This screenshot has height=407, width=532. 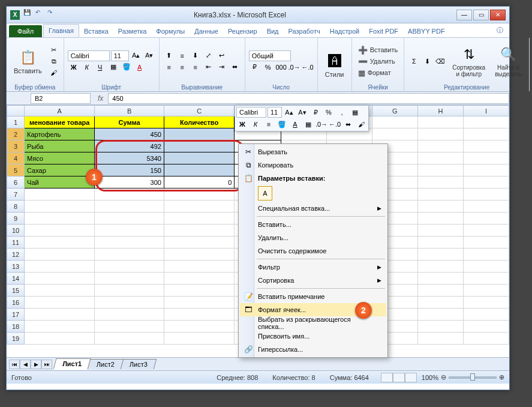 What do you see at coordinates (16, 158) in the screenshot?
I see `row-header: 4` at bounding box center [16, 158].